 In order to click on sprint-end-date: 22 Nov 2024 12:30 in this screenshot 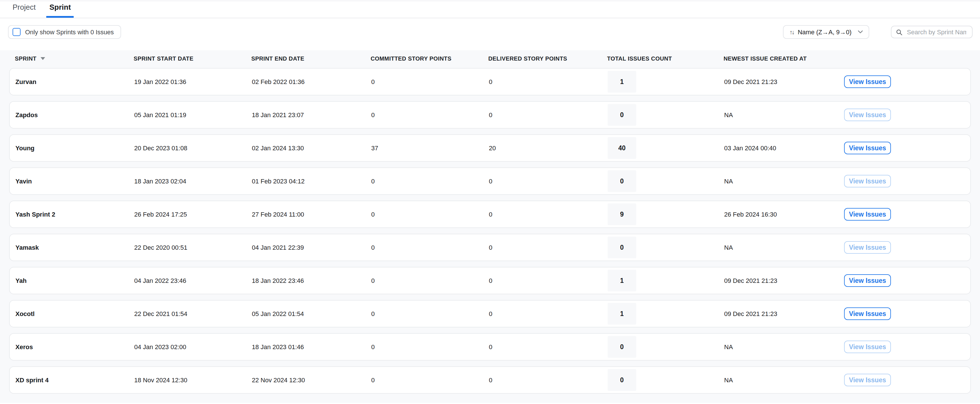, I will do `click(312, 380)`.